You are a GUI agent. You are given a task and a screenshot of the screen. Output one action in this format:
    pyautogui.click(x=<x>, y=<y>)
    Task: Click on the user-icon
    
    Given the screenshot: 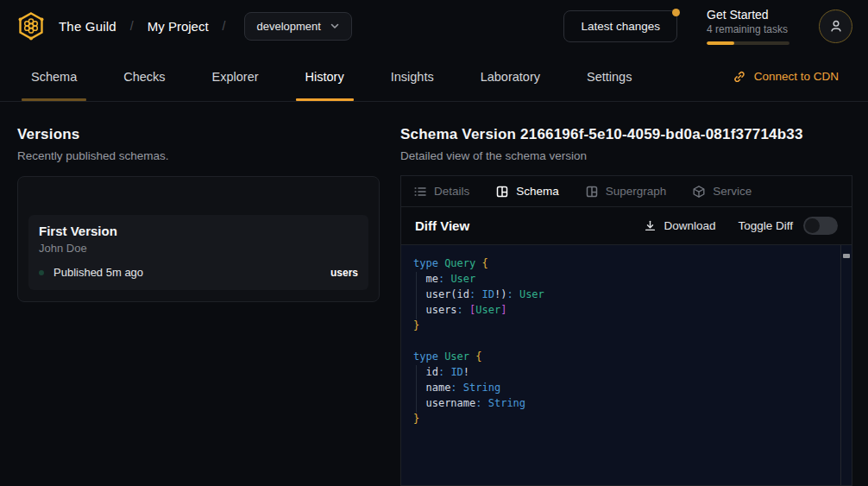 What is the action you would take?
    pyautogui.click(x=836, y=26)
    